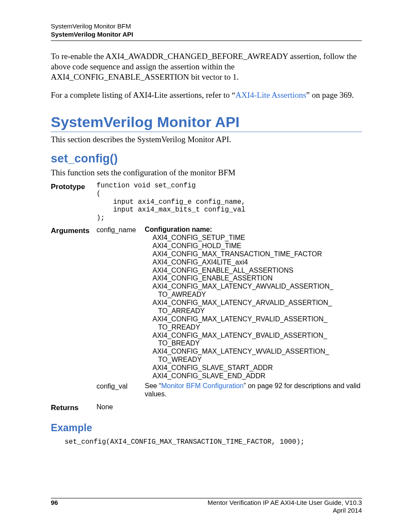  Describe the element at coordinates (285, 503) in the screenshot. I see `footer-title: Mentor Verification IP AE AXI4-Lite User…` at that location.